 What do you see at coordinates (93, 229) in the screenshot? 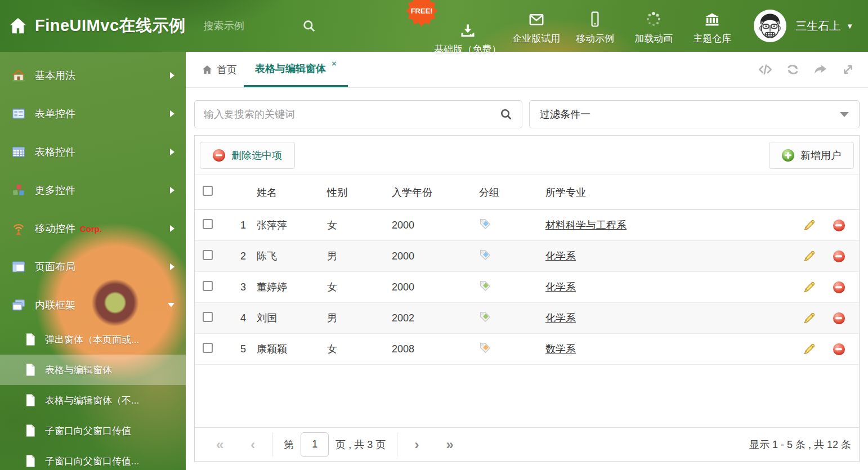
I see `sidebar-item-mobile-controls: 移动控件 Corp.` at bounding box center [93, 229].